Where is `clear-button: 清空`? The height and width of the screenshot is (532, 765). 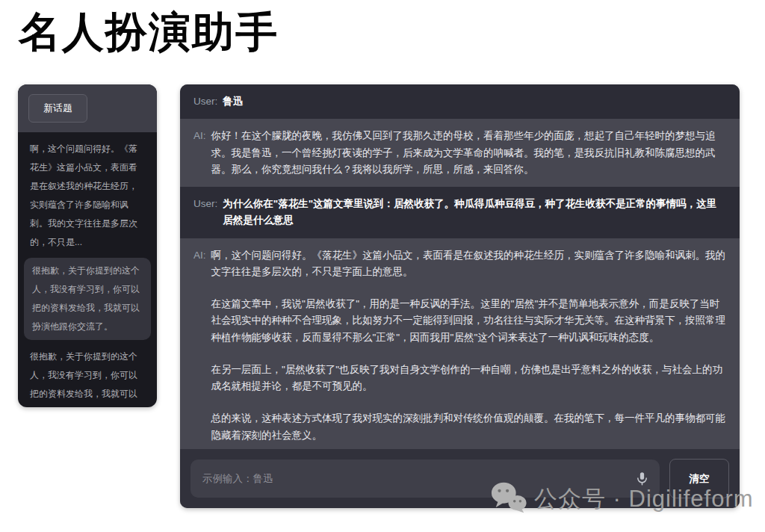
clear-button: 清空 is located at coordinates (699, 478).